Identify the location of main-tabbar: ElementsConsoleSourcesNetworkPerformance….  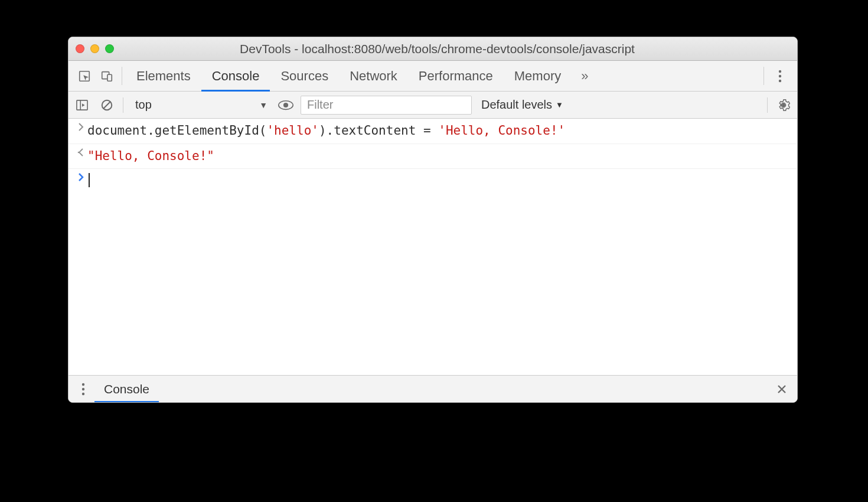
(433, 76).